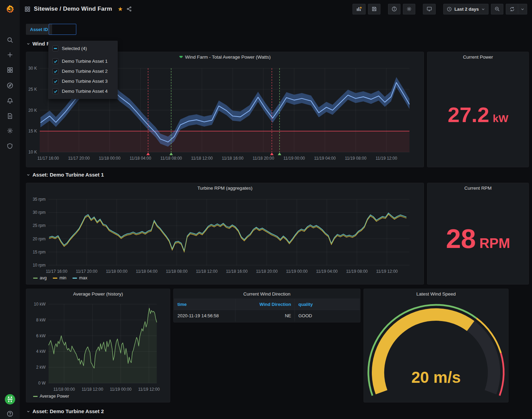 The width and height of the screenshot is (532, 419). I want to click on legend-item: min, so click(59, 278).